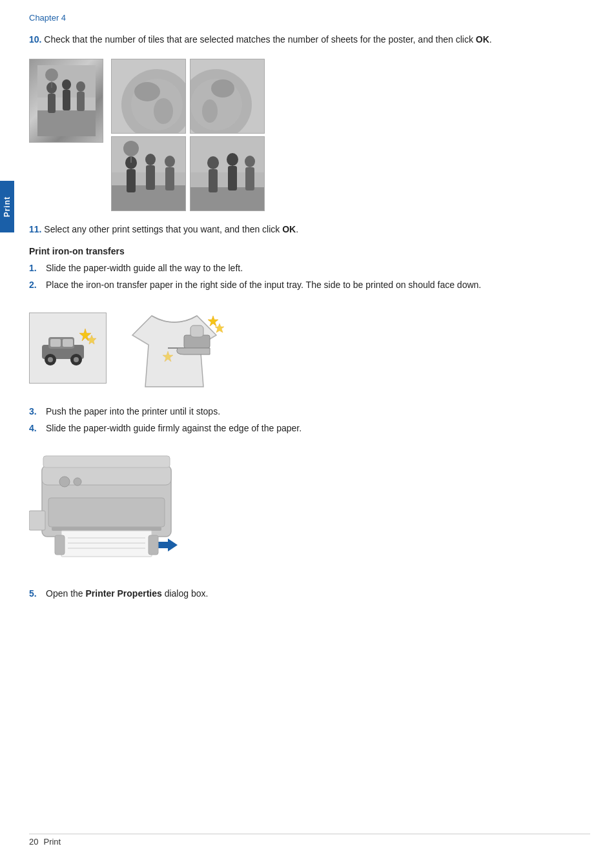  I want to click on toy-car-box, so click(68, 348).